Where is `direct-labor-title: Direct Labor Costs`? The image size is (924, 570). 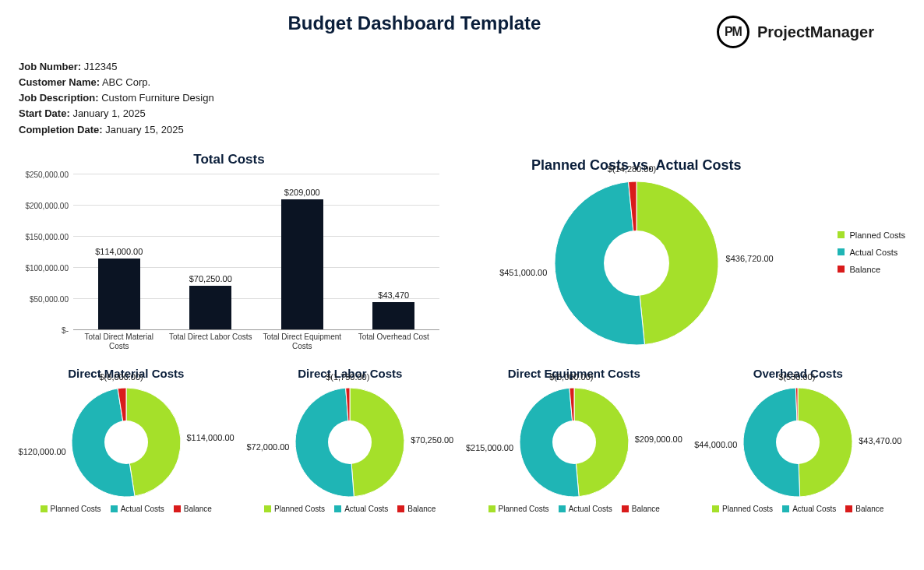 direct-labor-title: Direct Labor Costs is located at coordinates (351, 374).